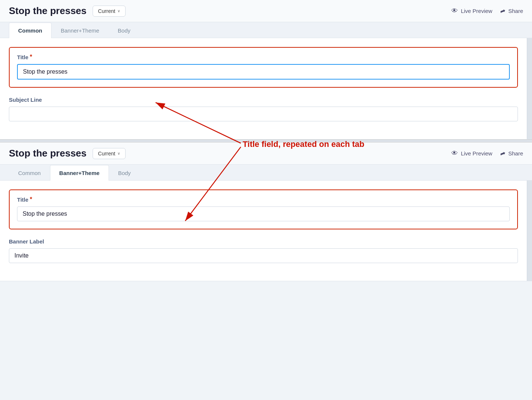 The height and width of the screenshot is (400, 532). I want to click on top-title-label: Title *, so click(263, 57).